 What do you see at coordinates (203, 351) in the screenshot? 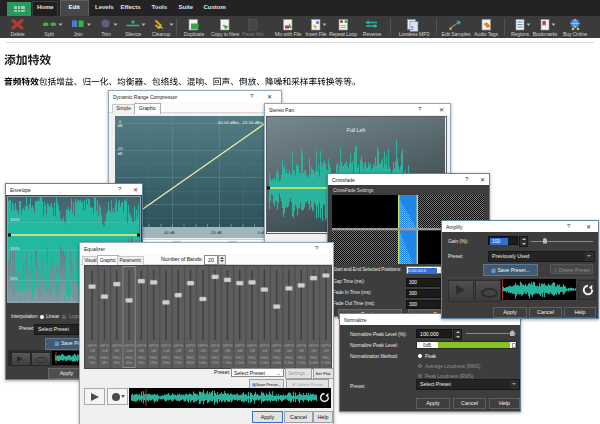
I see `svg-text: -5dB` at bounding box center [203, 351].